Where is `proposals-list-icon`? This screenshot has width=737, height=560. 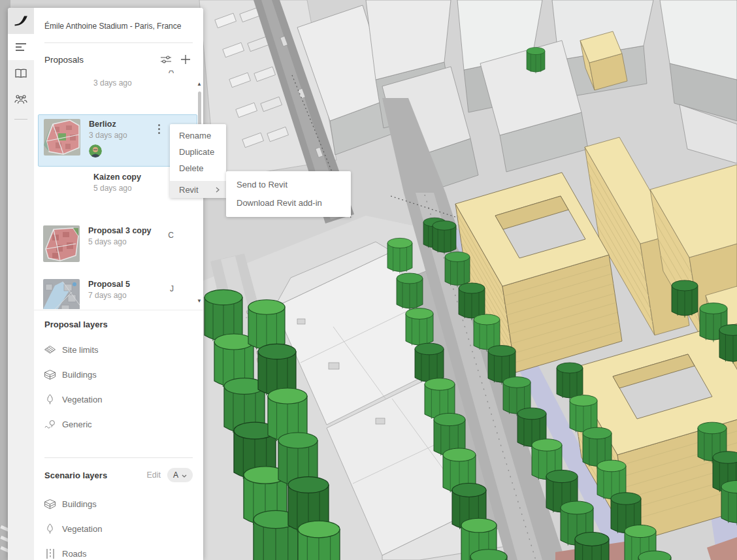 proposals-list-icon is located at coordinates (21, 47).